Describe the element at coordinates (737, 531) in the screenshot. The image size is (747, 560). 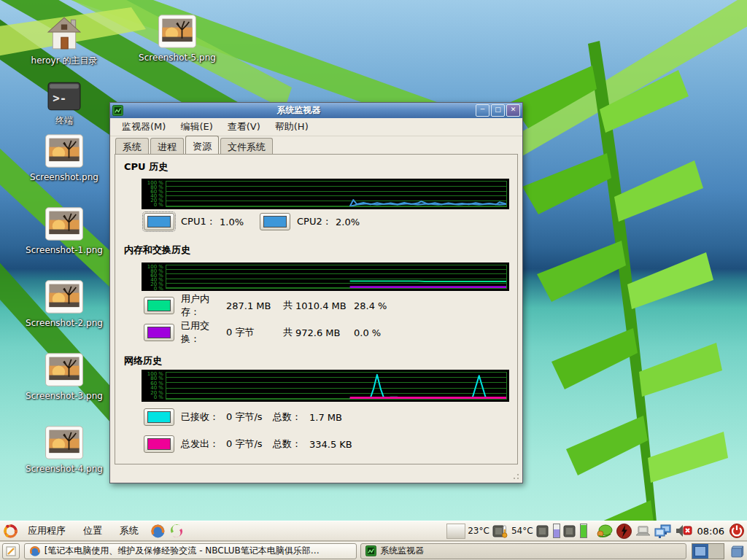
I see `shutdown-icon` at that location.